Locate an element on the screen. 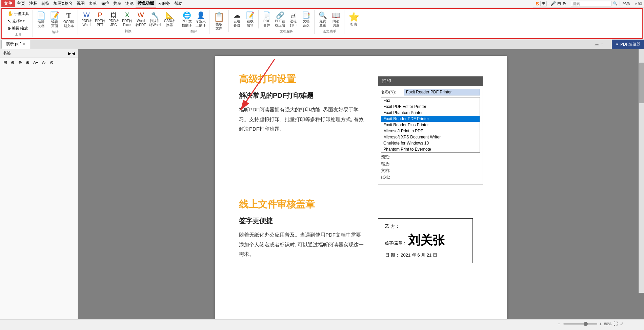 This screenshot has width=644, height=330. print-name-input is located at coordinates (442, 92).